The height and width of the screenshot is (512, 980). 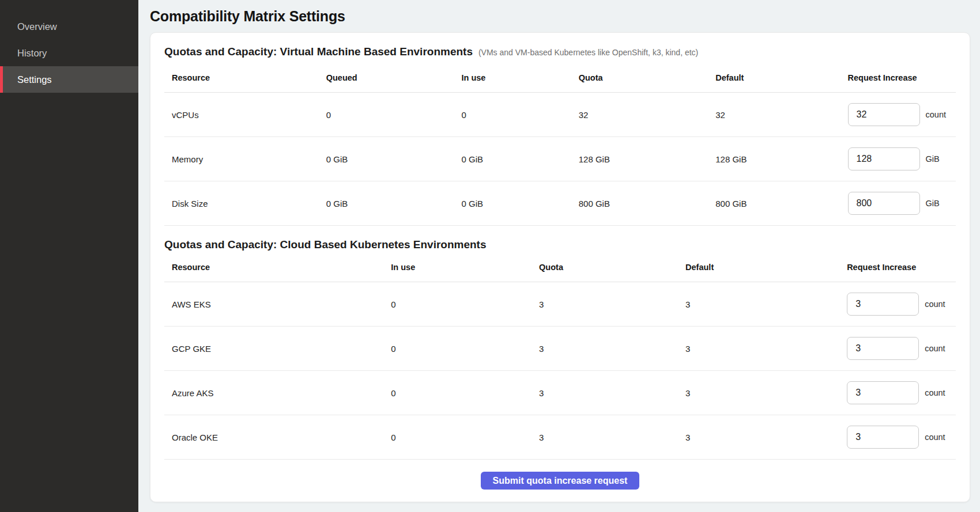 What do you see at coordinates (560, 16) in the screenshot?
I see `page-title: Compatibility Matrix Settings` at bounding box center [560, 16].